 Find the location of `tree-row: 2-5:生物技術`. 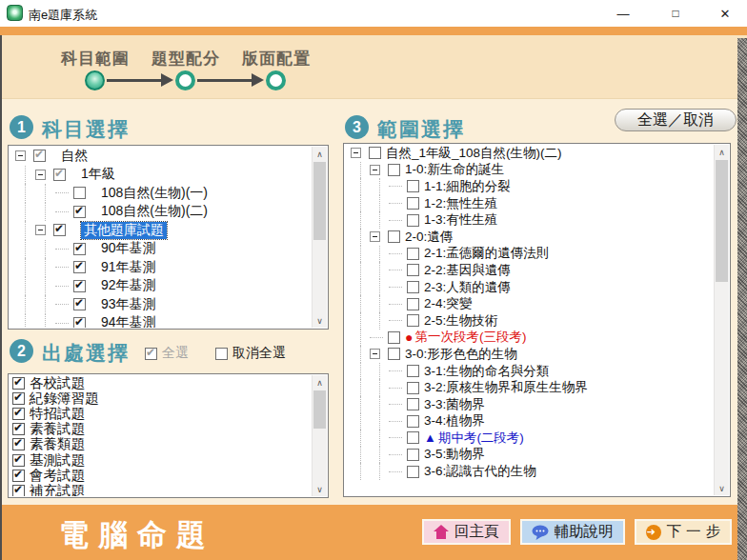

tree-row: 2-5:生物技術 is located at coordinates (530, 321).